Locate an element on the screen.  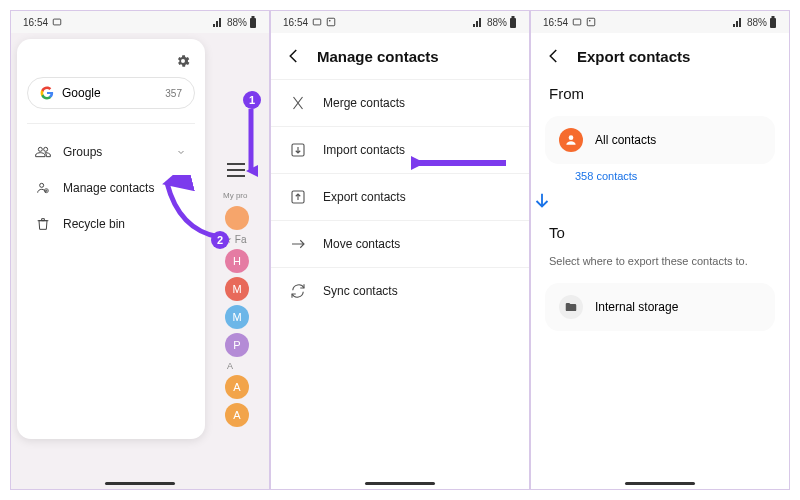
menu-item-label: Export contacts is located at coordinates (364, 197).